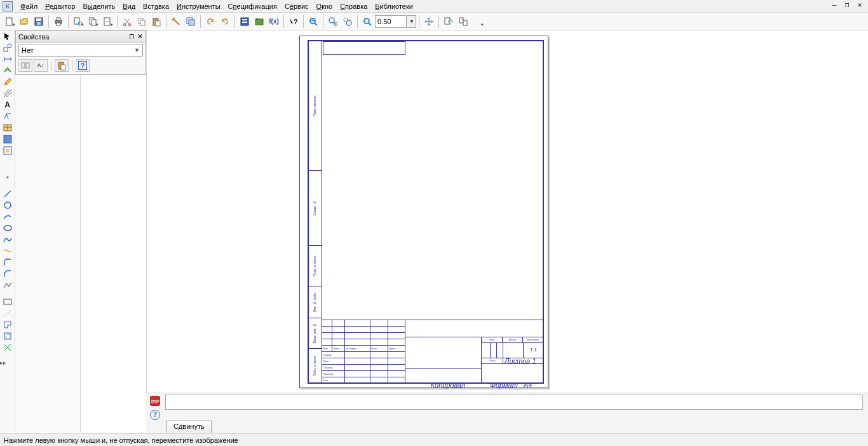  Describe the element at coordinates (8, 93) in the screenshot. I see `hatch-tool` at that location.